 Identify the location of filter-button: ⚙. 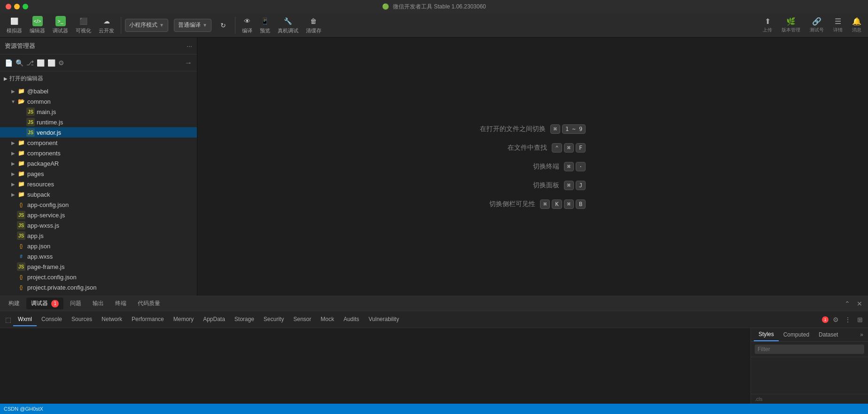
(61, 63).